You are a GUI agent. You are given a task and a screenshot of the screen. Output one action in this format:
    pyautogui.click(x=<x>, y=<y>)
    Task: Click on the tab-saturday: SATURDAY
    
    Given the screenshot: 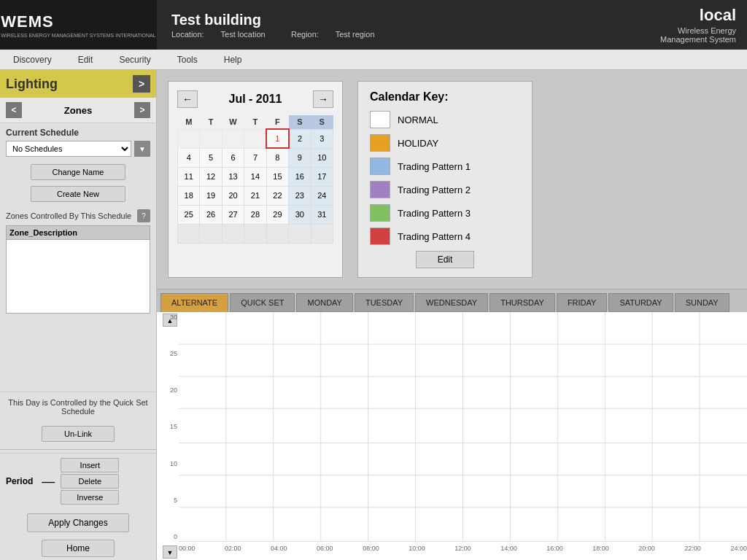 What is the action you would take?
    pyautogui.click(x=640, y=303)
    